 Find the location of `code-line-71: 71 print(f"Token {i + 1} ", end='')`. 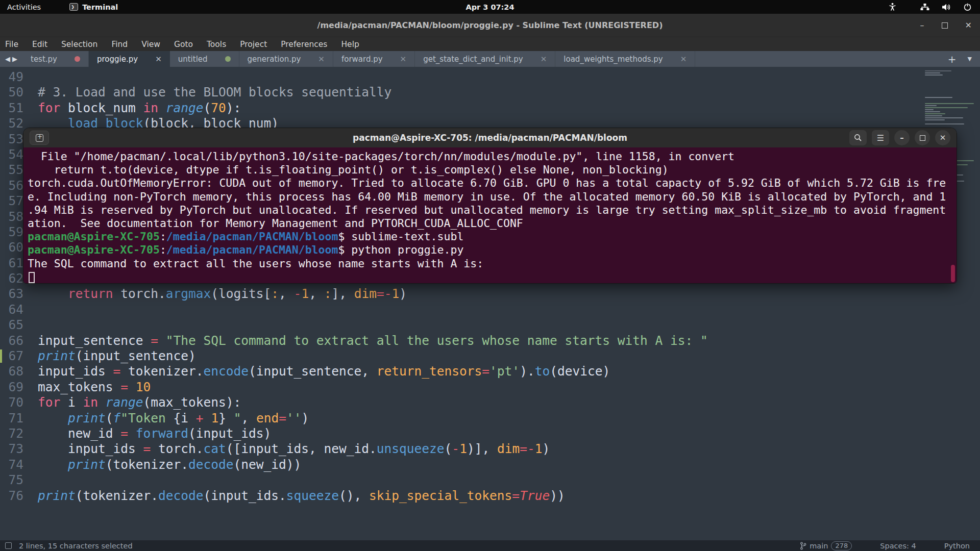

code-line-71: 71 print(f"Token {i + 1} ", end='') is located at coordinates (490, 418).